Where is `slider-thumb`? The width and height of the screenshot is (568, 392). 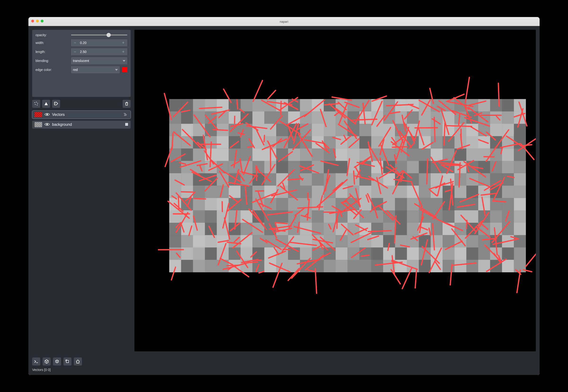 slider-thumb is located at coordinates (109, 35).